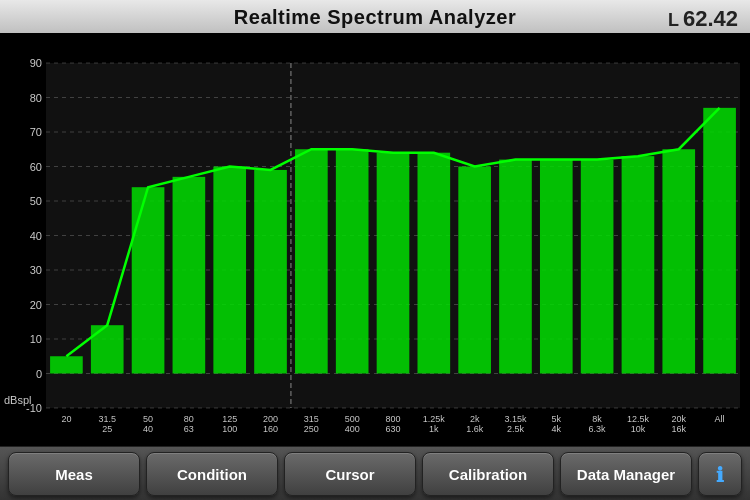 The width and height of the screenshot is (750, 500). What do you see at coordinates (39, 374) in the screenshot?
I see `svg-text: 0` at bounding box center [39, 374].